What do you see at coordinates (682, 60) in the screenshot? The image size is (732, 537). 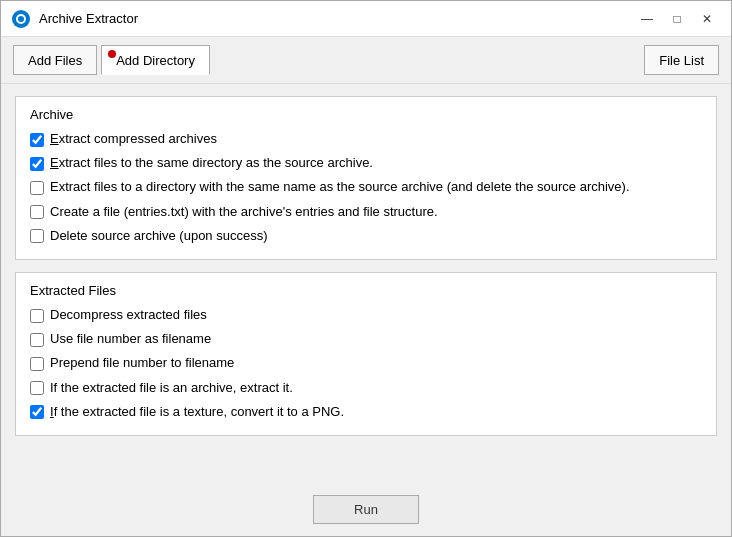 I see `file-list-button: File List` at bounding box center [682, 60].